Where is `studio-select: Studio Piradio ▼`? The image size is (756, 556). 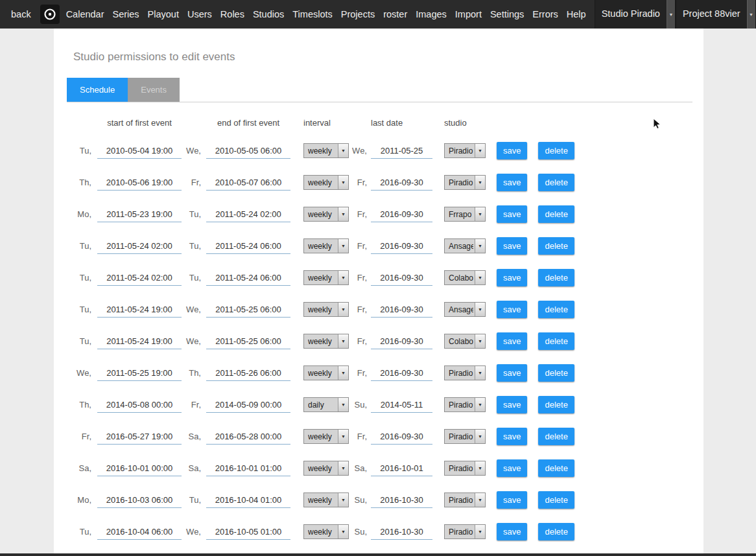 studio-select: Studio Piradio ▼ is located at coordinates (635, 14).